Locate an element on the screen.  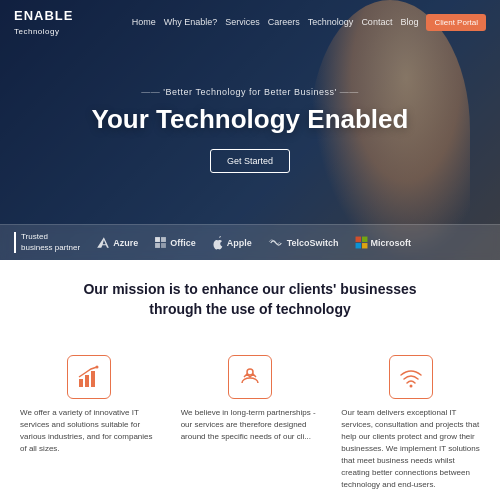
apple-label: Apple is located at coordinates (240, 243).